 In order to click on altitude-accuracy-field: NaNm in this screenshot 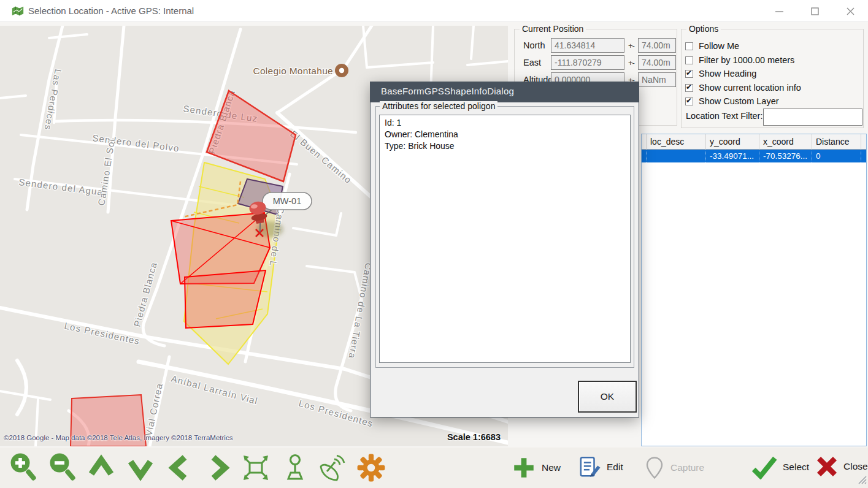, I will do `click(657, 80)`.